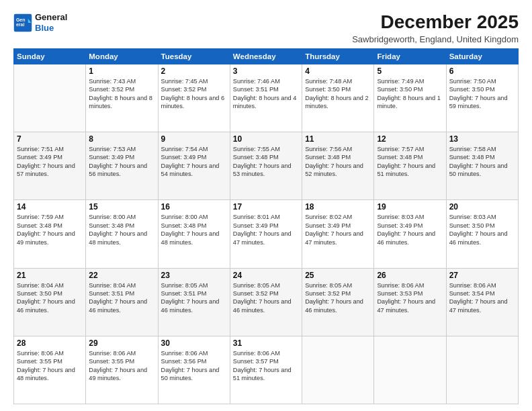  What do you see at coordinates (194, 94) in the screenshot?
I see `cell-sun-info: Sunrise: 7:45 AM Sunset: 3:52 PM Dayligh…` at bounding box center [194, 94].